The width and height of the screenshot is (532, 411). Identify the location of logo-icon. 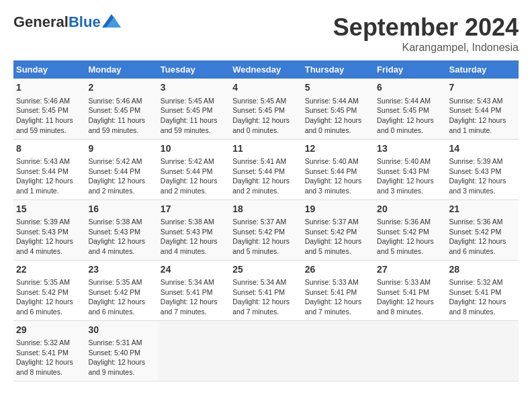
(112, 21).